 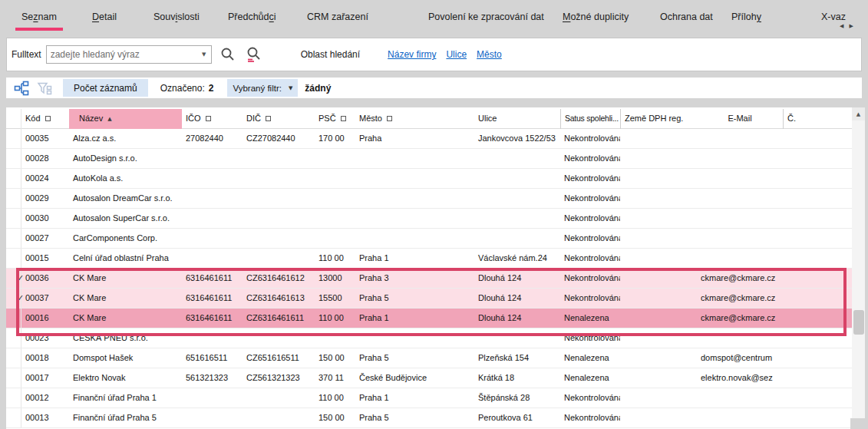 I want to click on up-arrow-icon: ▲, so click(x=858, y=114).